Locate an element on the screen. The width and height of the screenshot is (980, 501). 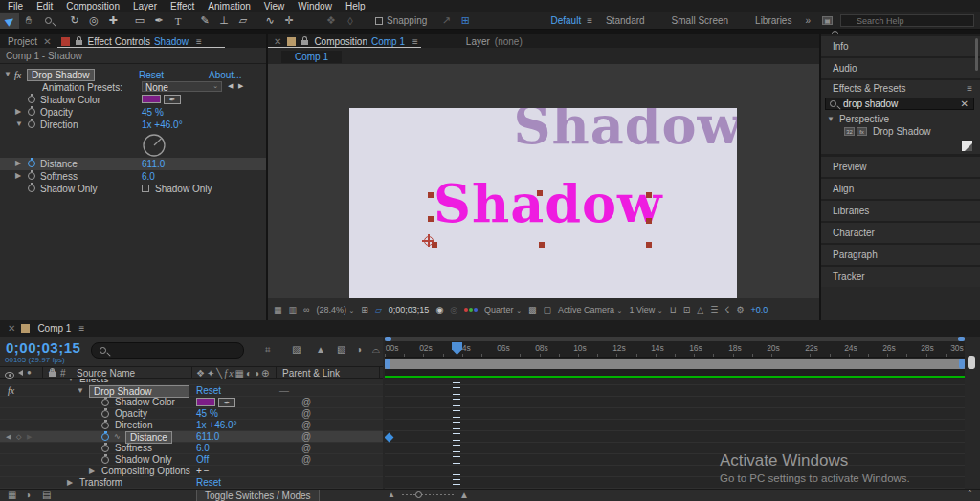
puppet-pin-tool-icon: ✛ is located at coordinates (289, 21).